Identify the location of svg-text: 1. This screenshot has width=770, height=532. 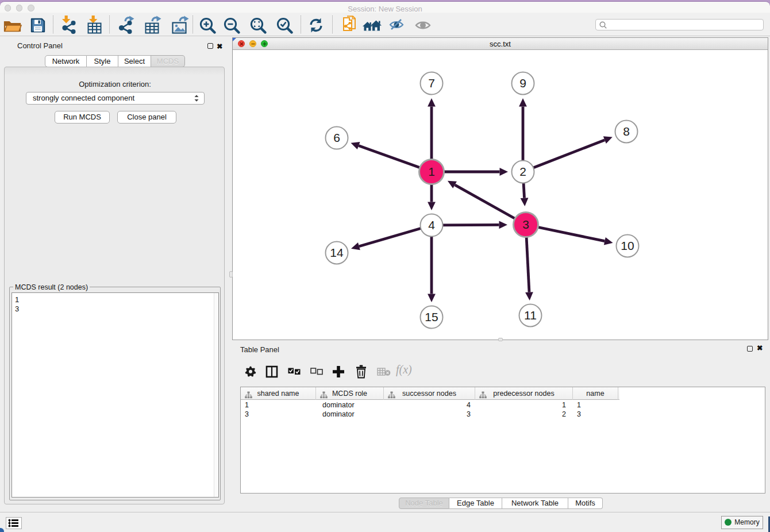
(432, 171).